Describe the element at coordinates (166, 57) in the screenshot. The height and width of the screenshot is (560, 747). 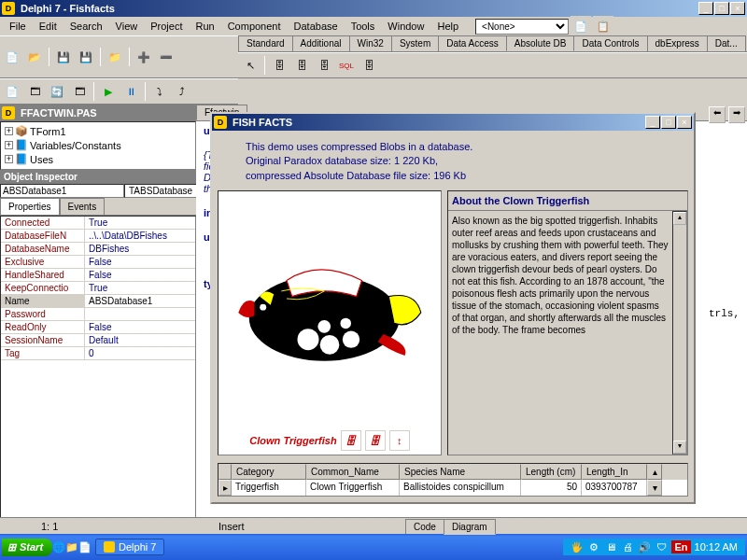
I see `remove-file-button: ➖` at that location.